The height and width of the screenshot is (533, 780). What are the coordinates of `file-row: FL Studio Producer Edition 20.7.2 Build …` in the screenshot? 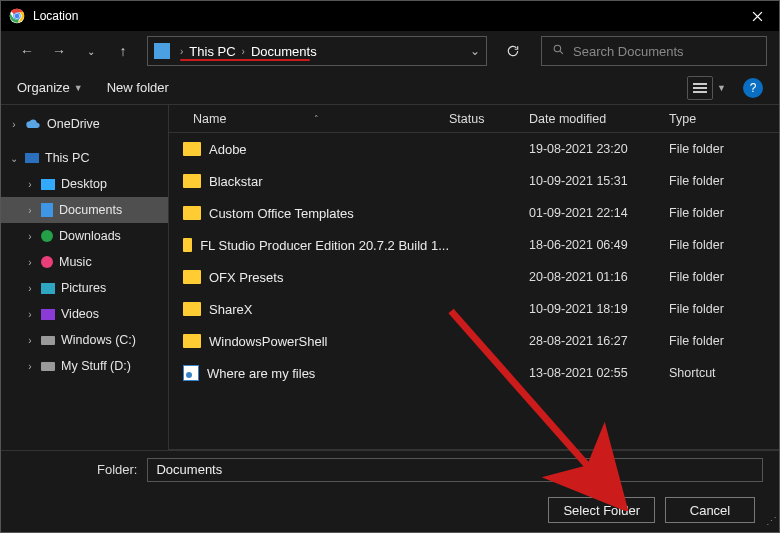 It's located at (474, 245).